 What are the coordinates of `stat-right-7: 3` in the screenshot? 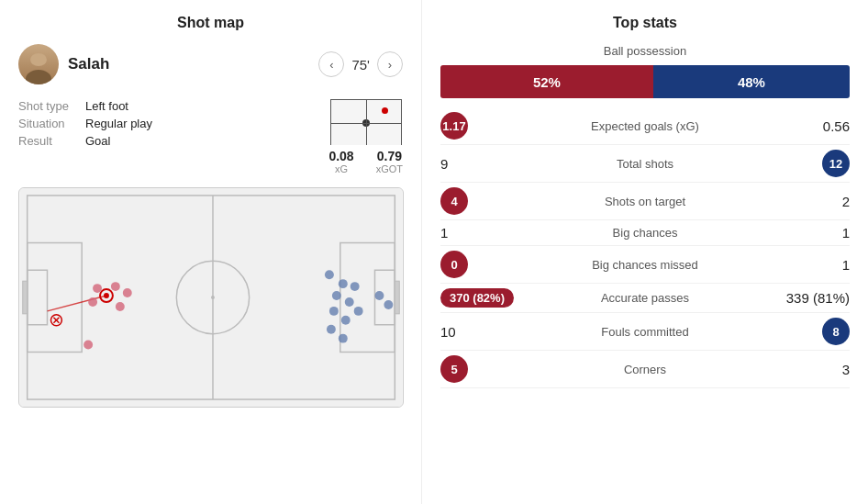 It's located at (813, 369).